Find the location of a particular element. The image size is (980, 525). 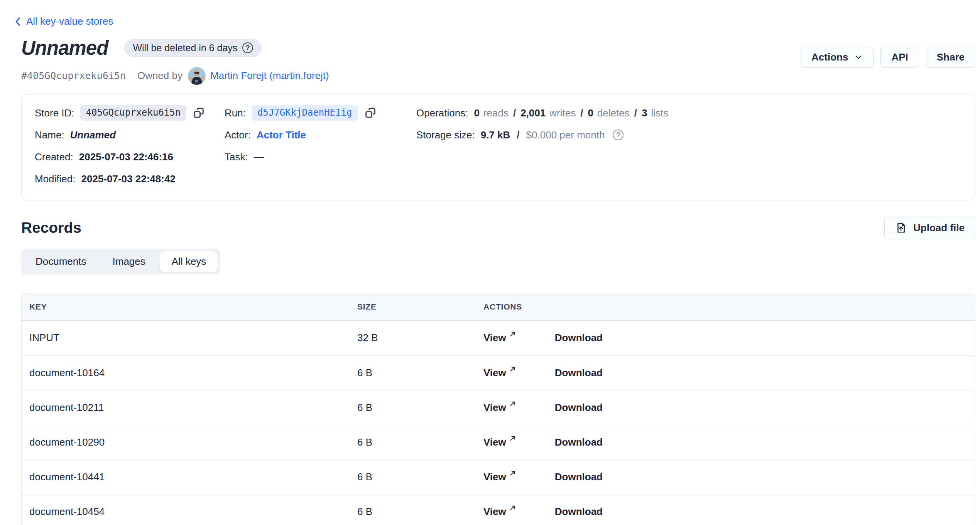

name-row: Name: Unnamed is located at coordinates (130, 135).